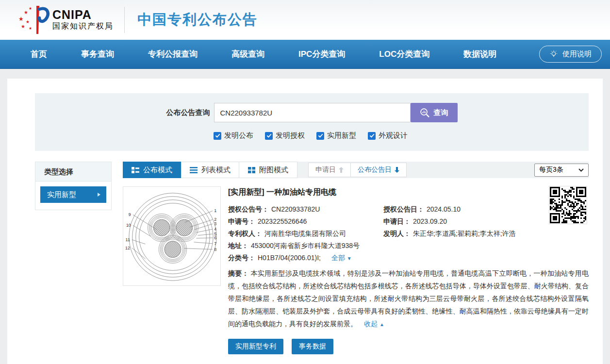 Image resolution: width=610 pixels, height=364 pixels. What do you see at coordinates (256, 347) in the screenshot?
I see `utility-model-patent-button: 实用新型专利` at bounding box center [256, 347].